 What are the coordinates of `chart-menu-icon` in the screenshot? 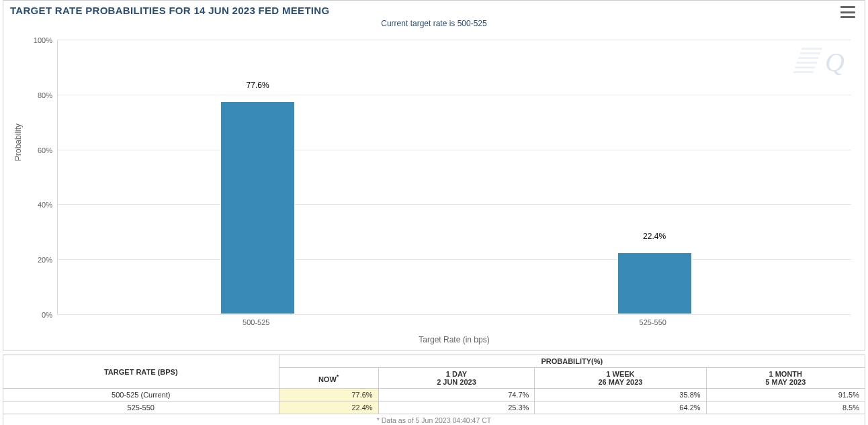 It's located at (848, 12).